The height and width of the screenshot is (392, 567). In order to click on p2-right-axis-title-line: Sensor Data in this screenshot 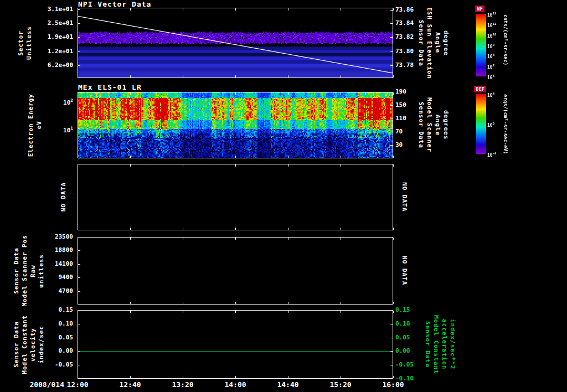, I will do `click(421, 125)`.